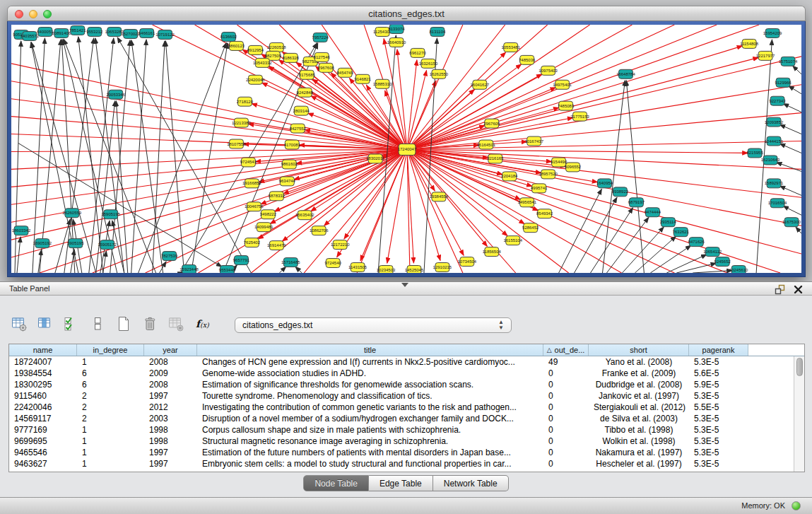 Image resolution: width=812 pixels, height=514 pixels. Describe the element at coordinates (719, 350) in the screenshot. I see `column-header-pagerank: pagerank` at that location.